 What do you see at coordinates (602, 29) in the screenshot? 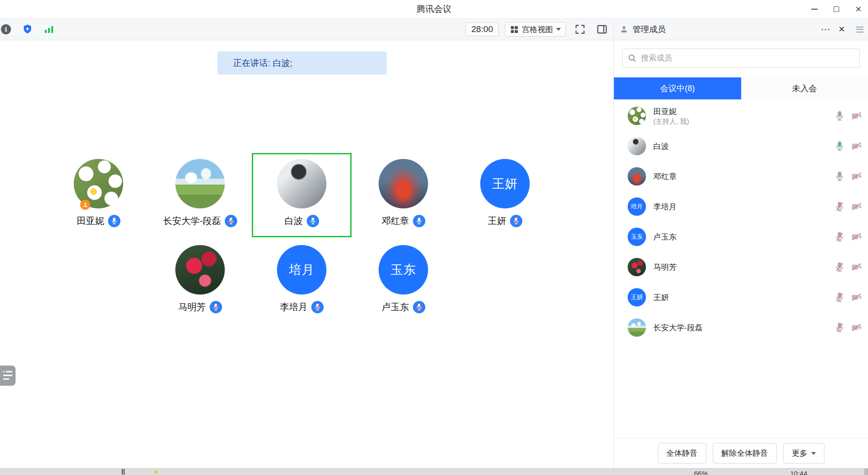
I see `side-panel-icon` at bounding box center [602, 29].